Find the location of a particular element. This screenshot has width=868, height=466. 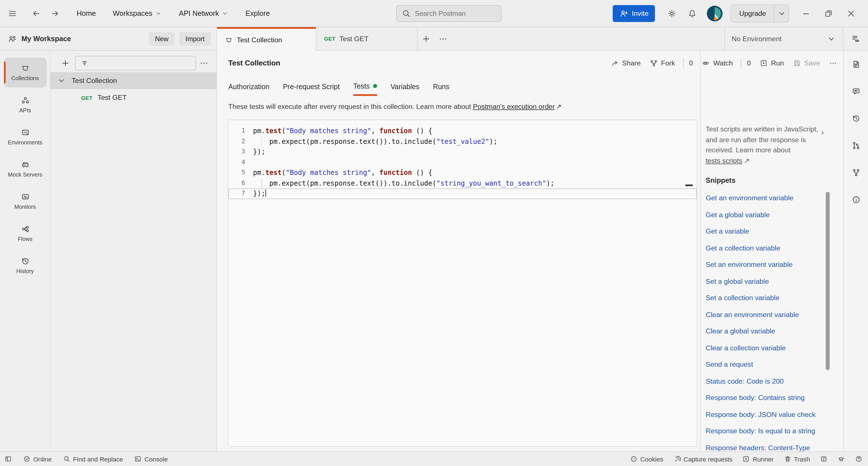

global-search is located at coordinates (449, 13).